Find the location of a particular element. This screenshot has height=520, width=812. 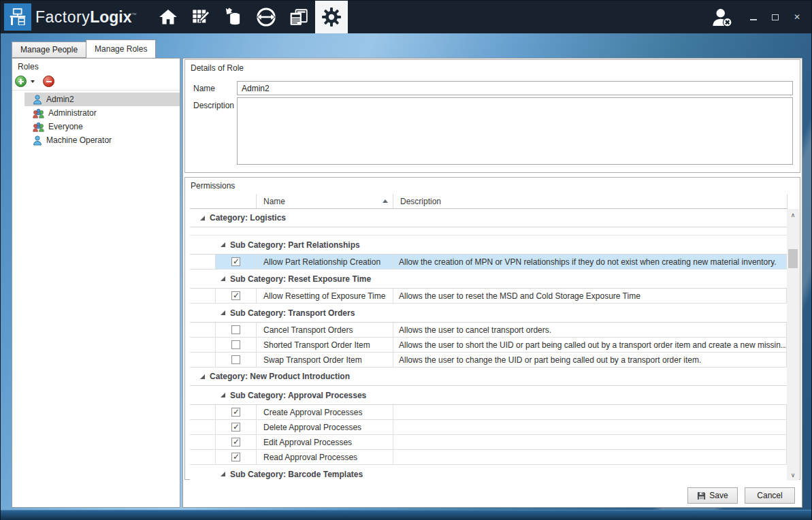

category-group-row: Category: Logistics is located at coordinates (489, 218).